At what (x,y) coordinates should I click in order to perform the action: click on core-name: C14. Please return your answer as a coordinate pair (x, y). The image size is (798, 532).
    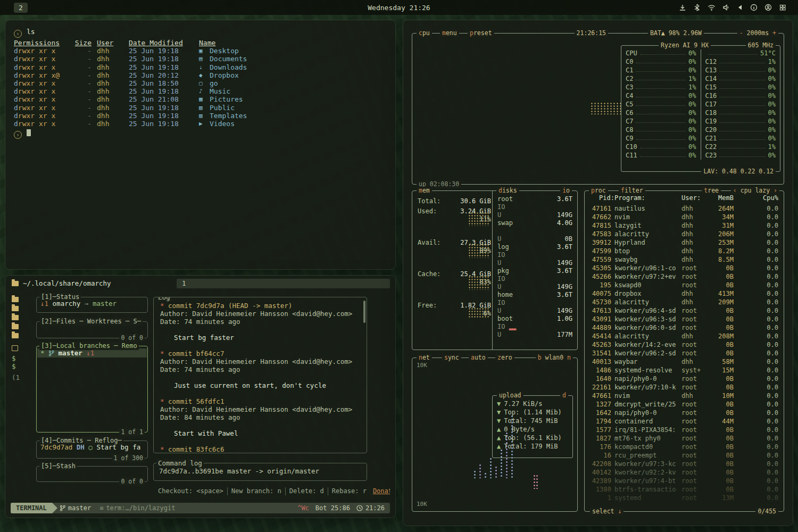
    Looking at the image, I should click on (711, 79).